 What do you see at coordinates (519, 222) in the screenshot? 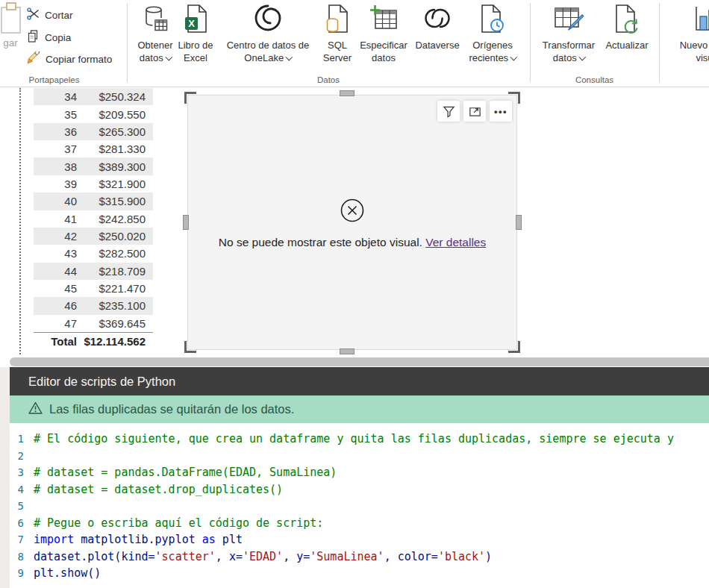
I see `resize-handle-right` at bounding box center [519, 222].